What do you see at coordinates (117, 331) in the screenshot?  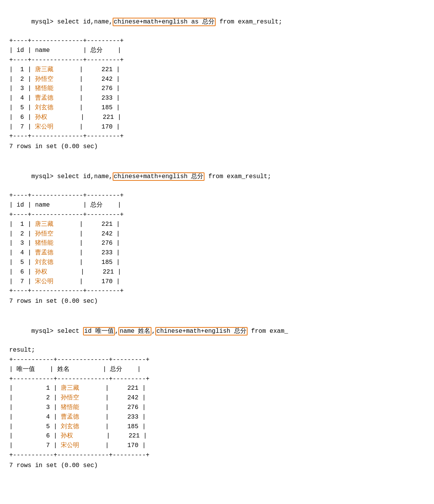 I see `between1-3: ,` at bounding box center [117, 331].